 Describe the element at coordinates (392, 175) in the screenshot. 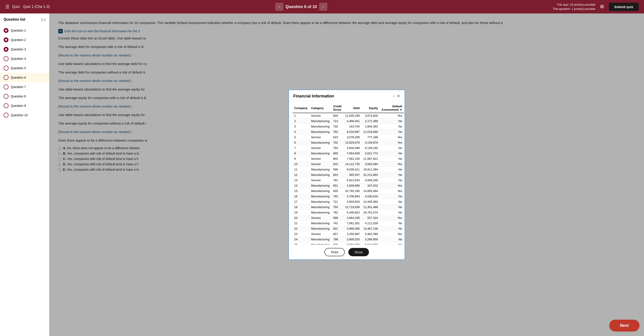

I see `table-cell-r11-c5: No` at that location.